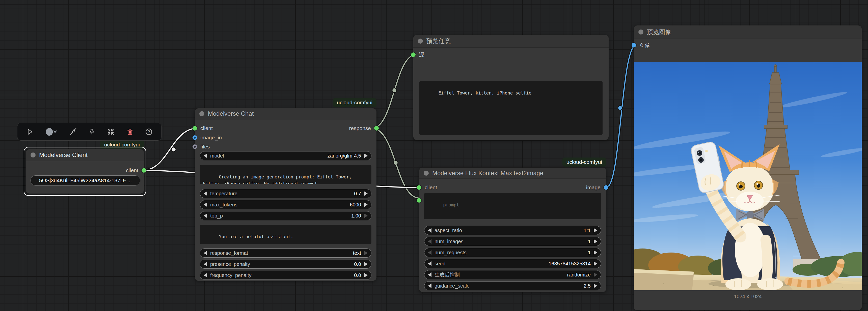 The image size is (868, 311). What do you see at coordinates (73, 132) in the screenshot?
I see `reroute-curve-icon` at bounding box center [73, 132].